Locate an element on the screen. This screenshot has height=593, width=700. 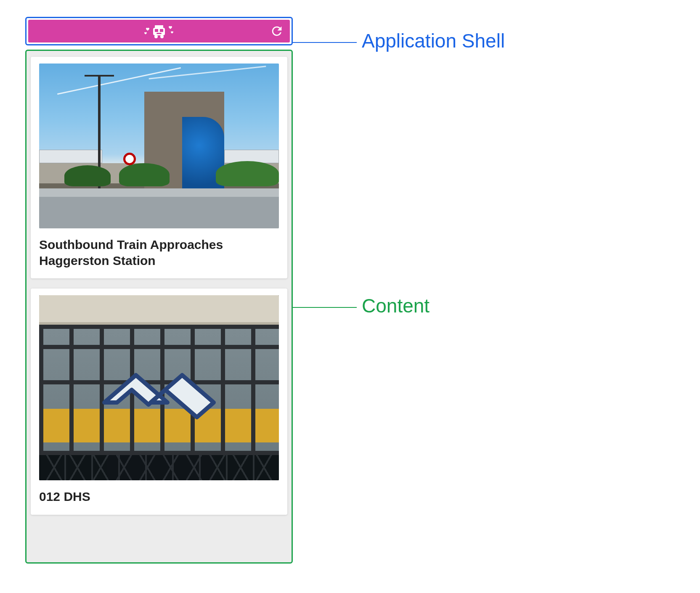
train-hearts-icon is located at coordinates (159, 31).